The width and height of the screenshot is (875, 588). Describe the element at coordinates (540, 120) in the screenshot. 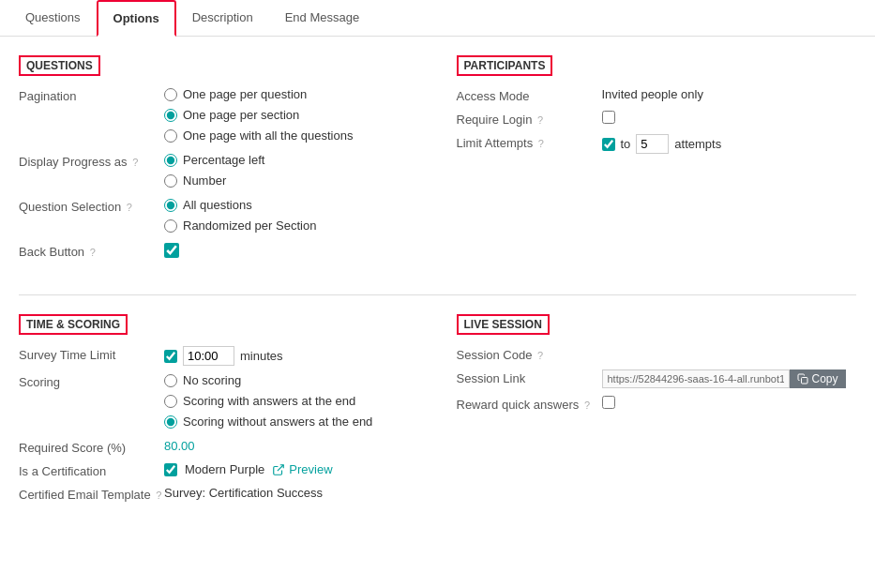

I see `require-login-hint: ?` at that location.